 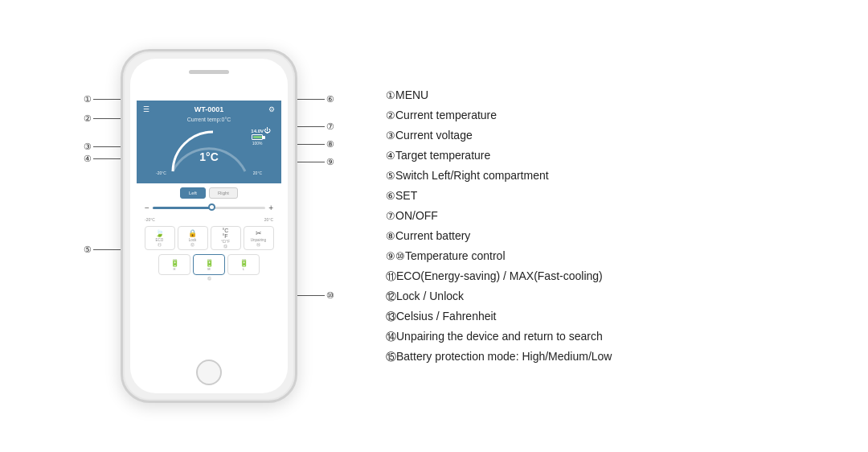 I want to click on batt-mode-M-btn: 🔋 M, so click(x=209, y=265).